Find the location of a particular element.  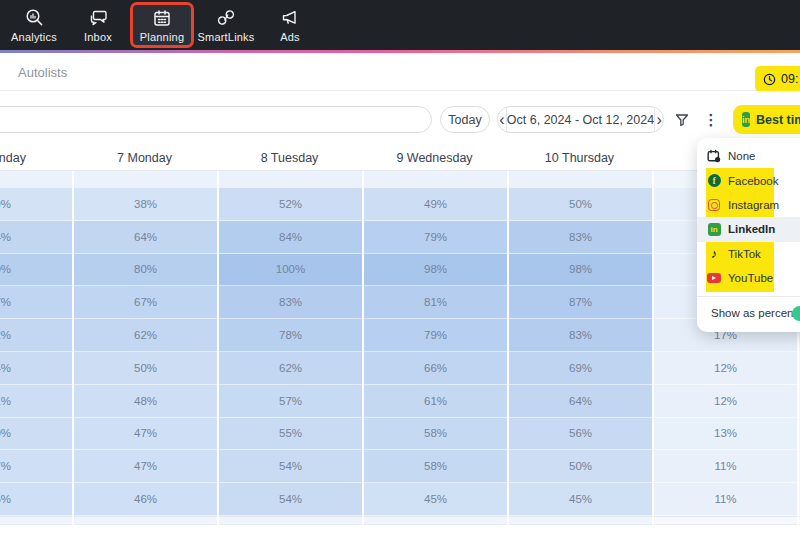

prev-week-button: ‹ is located at coordinates (502, 120).